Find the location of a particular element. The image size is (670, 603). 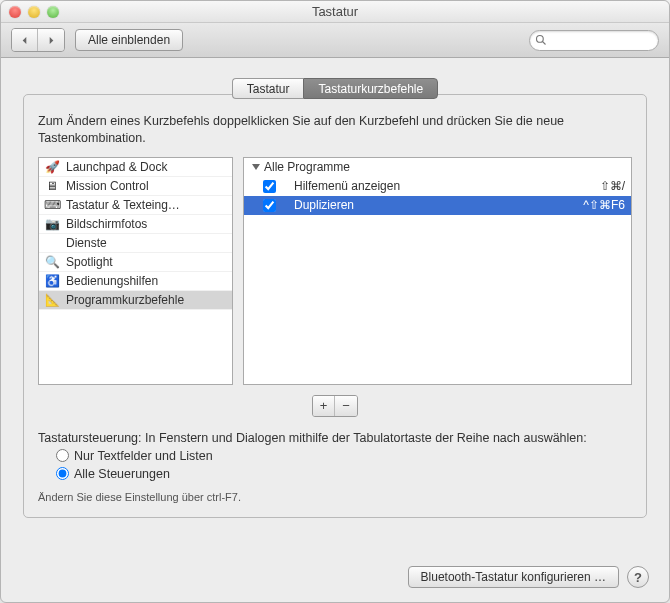

category-icon: 🚀 is located at coordinates (52, 167).